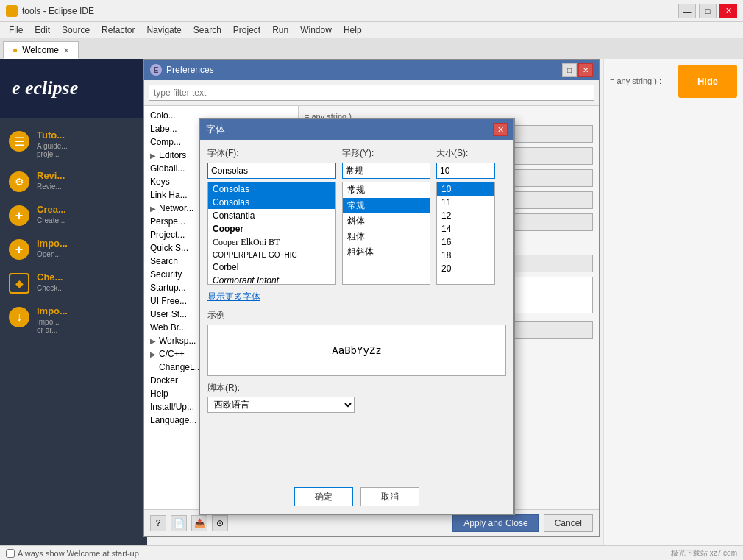 The width and height of the screenshot is (743, 560). What do you see at coordinates (74, 319) in the screenshot?
I see `sidebar-item-import2: ↓ Impo... Impo...or ar...` at bounding box center [74, 319].